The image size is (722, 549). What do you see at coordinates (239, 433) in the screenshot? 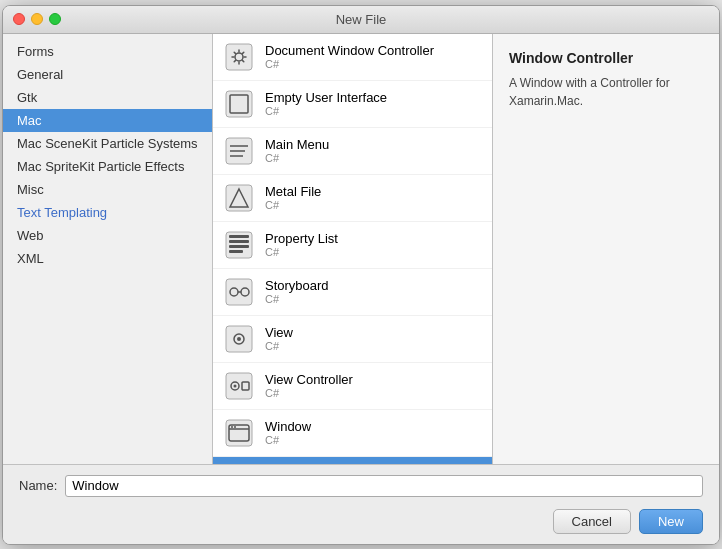
I see `window-icon` at bounding box center [239, 433].